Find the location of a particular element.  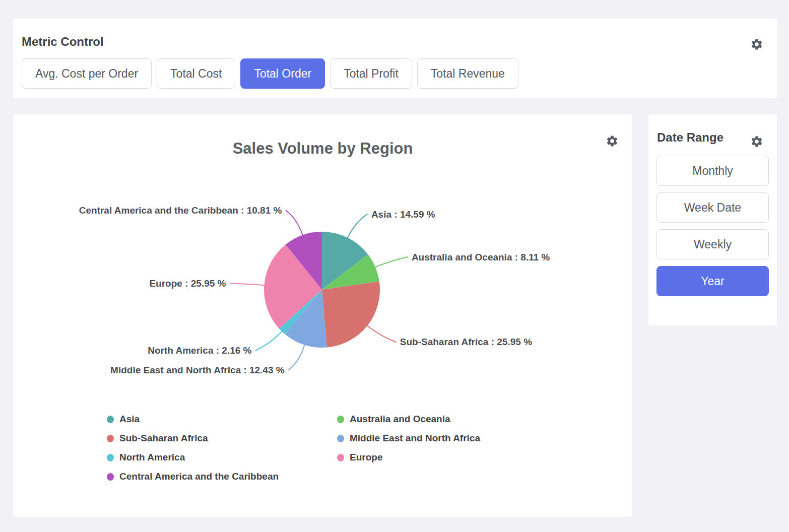

label-line-sub-saharan-africa is located at coordinates (382, 334).